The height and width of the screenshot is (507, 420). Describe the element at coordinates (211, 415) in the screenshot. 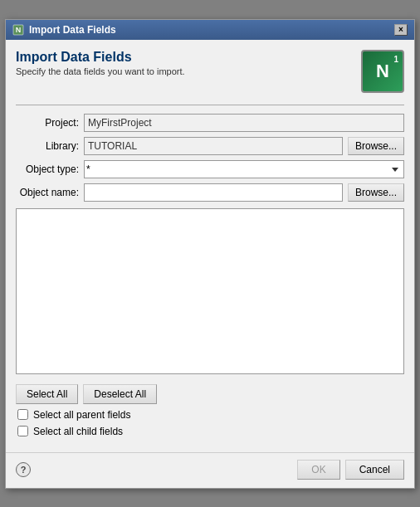

I see `select-parent-row: Select all parent fields` at that location.